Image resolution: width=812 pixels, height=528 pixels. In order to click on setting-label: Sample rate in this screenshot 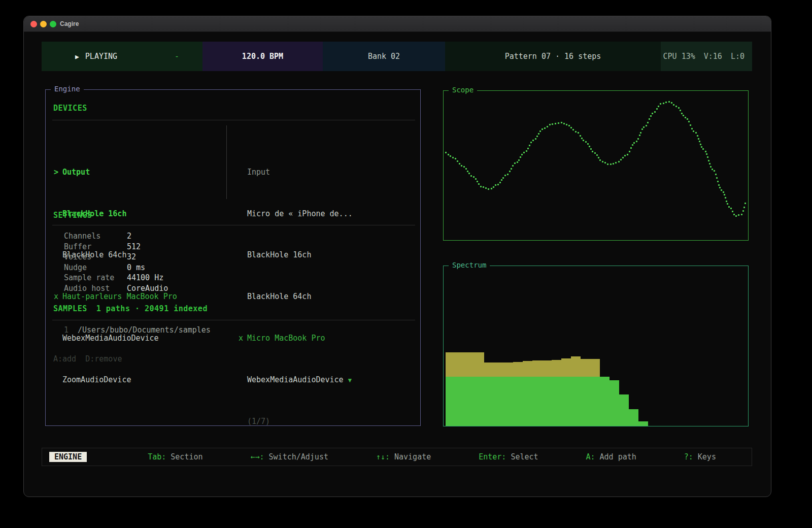, I will do `click(95, 278)`.